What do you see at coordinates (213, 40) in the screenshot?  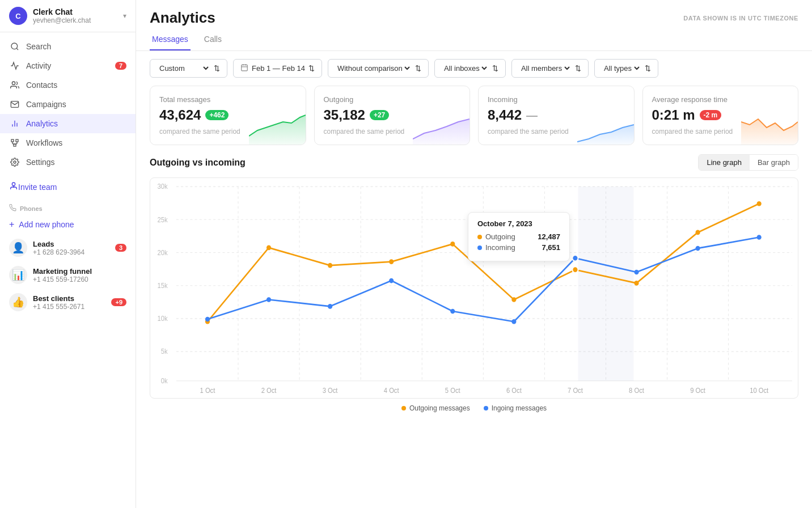 I see `tab-calls: Calls` at bounding box center [213, 40].